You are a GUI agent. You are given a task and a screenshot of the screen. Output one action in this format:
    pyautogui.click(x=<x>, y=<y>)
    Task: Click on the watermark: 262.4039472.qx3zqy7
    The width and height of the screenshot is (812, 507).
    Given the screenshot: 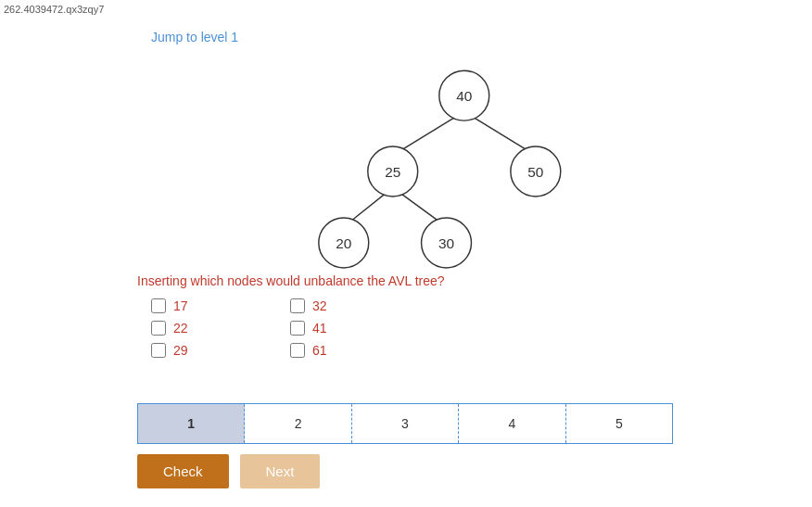 What is the action you would take?
    pyautogui.click(x=54, y=9)
    